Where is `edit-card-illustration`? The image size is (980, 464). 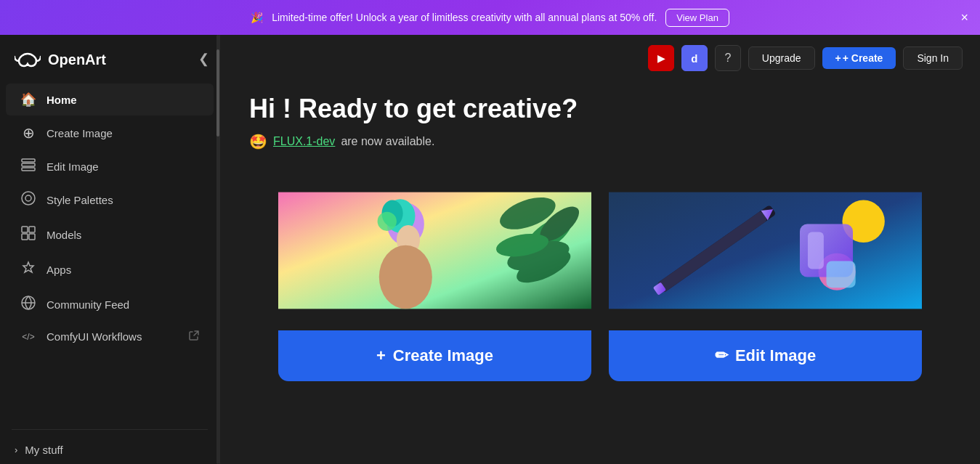
edit-card-illustration is located at coordinates (766, 251).